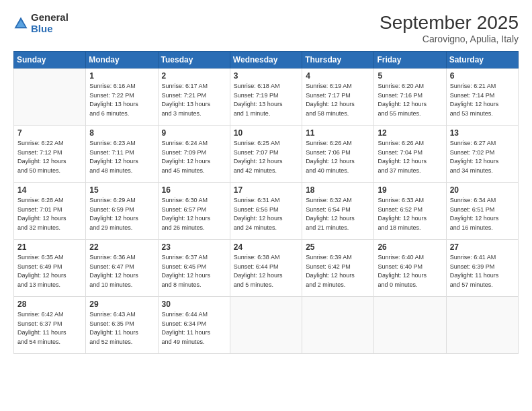  What do you see at coordinates (339, 211) in the screenshot?
I see `calendar-cell: 18Sunrise: 6:32 AMSunset: 6:54 PMDayligh…` at bounding box center [339, 211].